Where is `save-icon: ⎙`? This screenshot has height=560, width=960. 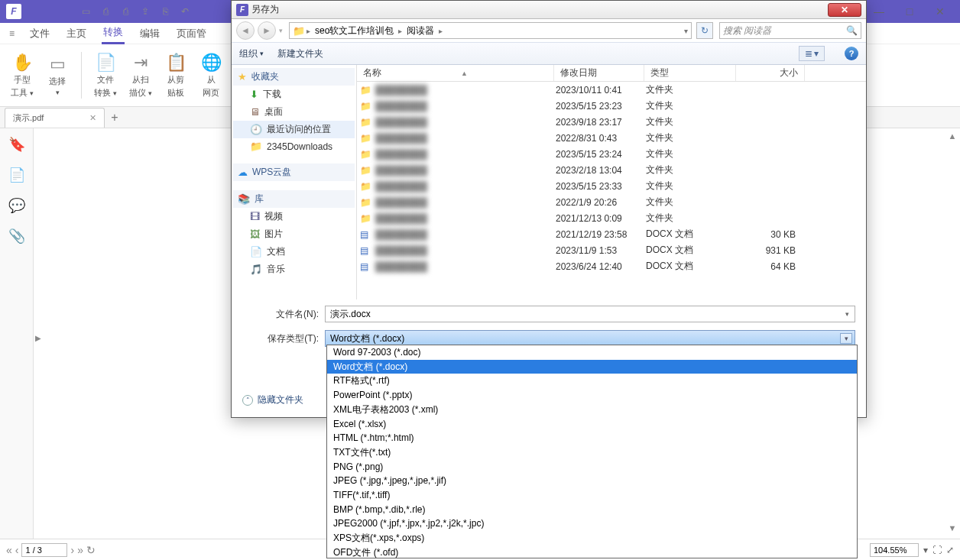 save-icon: ⎙ is located at coordinates (105, 11).